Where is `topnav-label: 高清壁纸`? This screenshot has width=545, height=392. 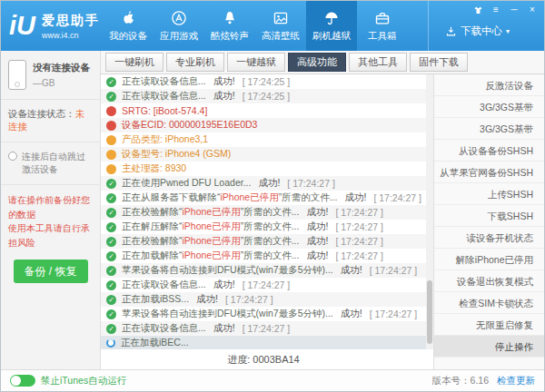 topnav-label: 高清壁纸 is located at coordinates (281, 36).